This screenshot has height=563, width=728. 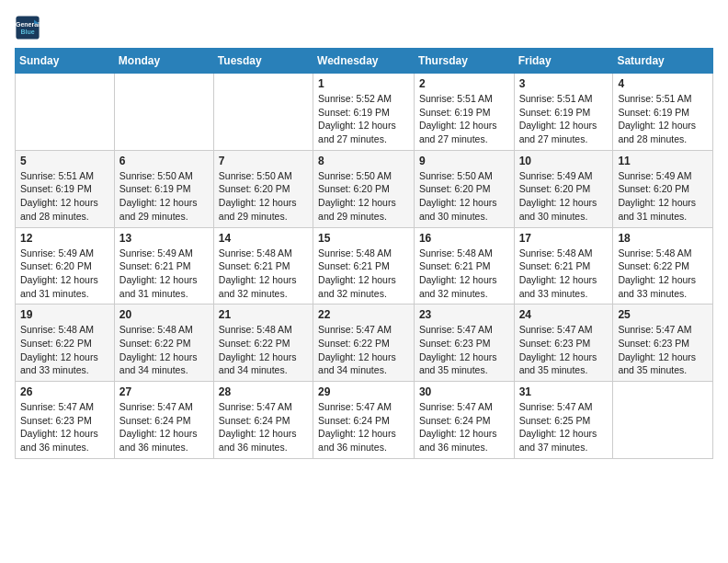 I want to click on calendar-cell: 26Sunrise: 5:47 AMSunset: 6:23 PMDayligh…, so click(x=65, y=420).